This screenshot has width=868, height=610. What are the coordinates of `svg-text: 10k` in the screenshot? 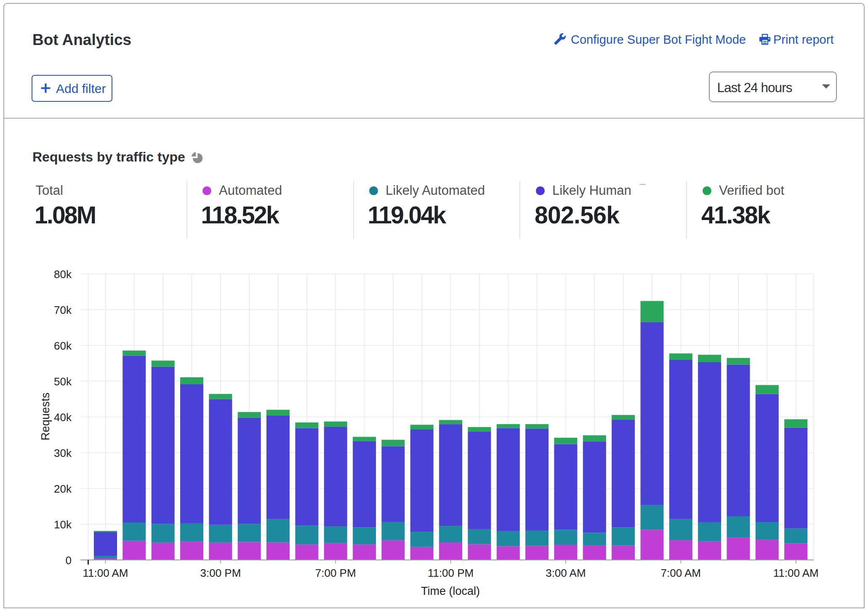 It's located at (63, 525).